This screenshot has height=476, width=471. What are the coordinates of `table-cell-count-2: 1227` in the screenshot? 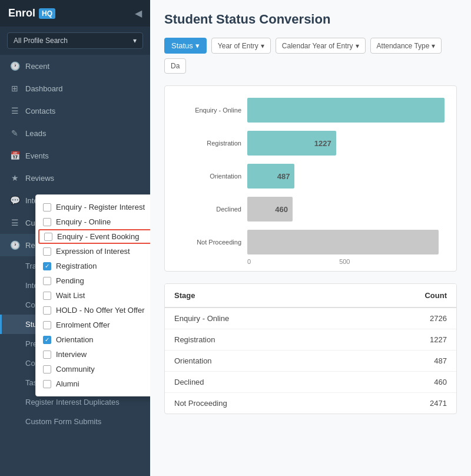 It's located at (404, 340).